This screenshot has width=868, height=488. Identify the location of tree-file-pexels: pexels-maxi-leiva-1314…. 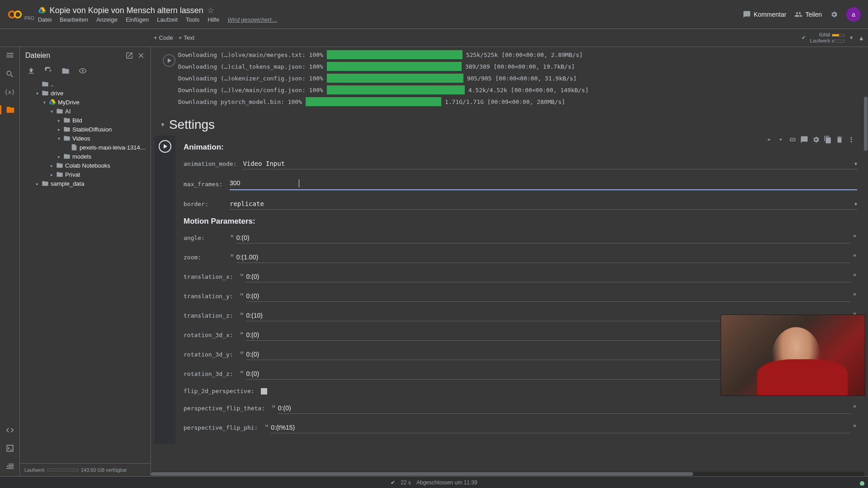
(86, 147).